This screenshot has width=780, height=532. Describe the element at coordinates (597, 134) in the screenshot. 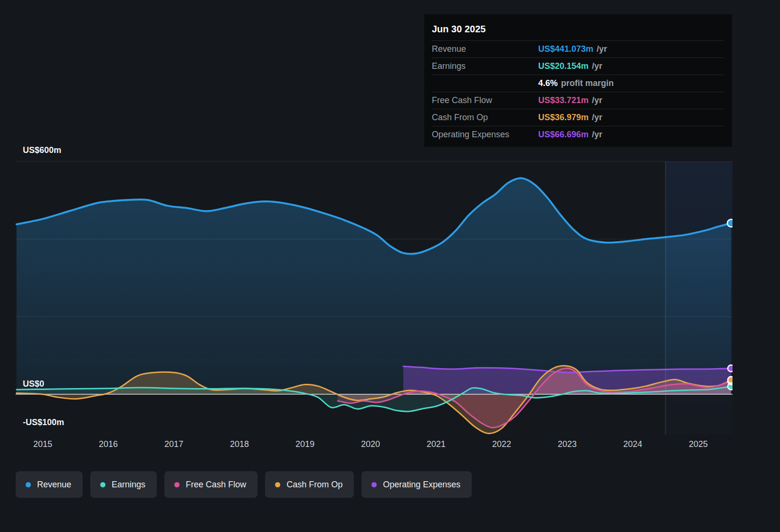

I see `opex-unit: /yr` at that location.